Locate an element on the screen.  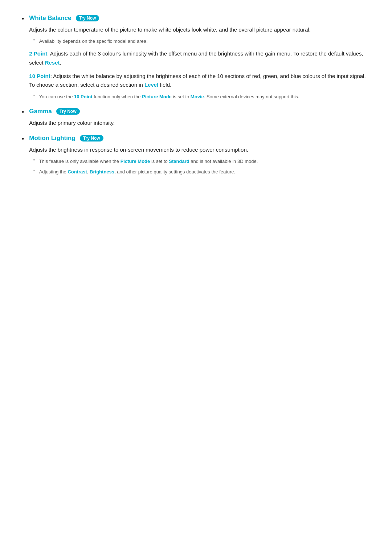
ten-point-label: 10 Point is located at coordinates (40, 76).